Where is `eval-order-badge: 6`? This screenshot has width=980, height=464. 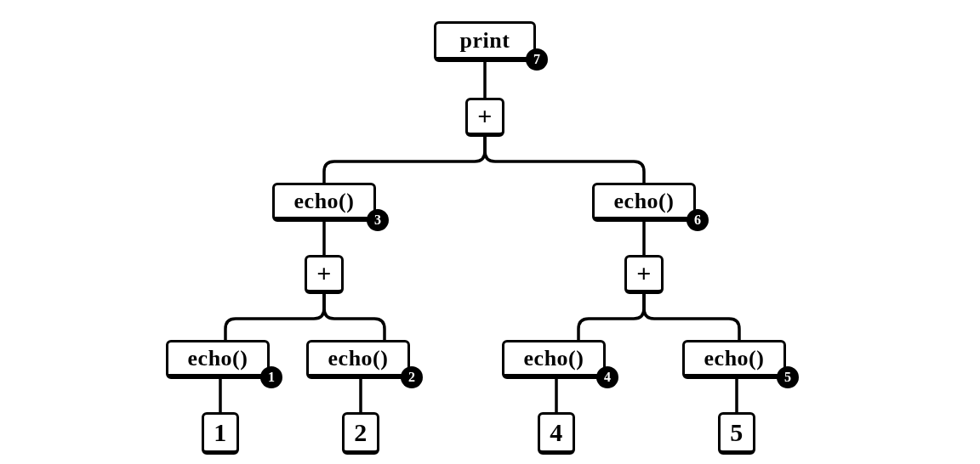
eval-order-badge: 6 is located at coordinates (698, 220).